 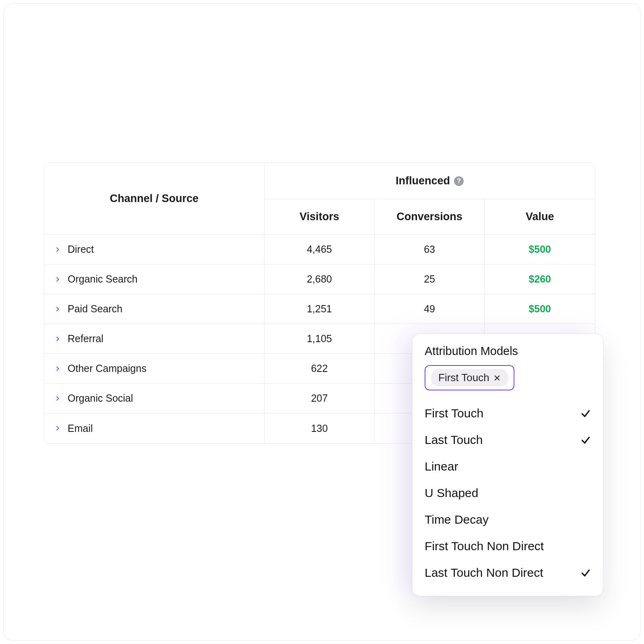 I want to click on visitors-cell: 622, so click(x=320, y=369).